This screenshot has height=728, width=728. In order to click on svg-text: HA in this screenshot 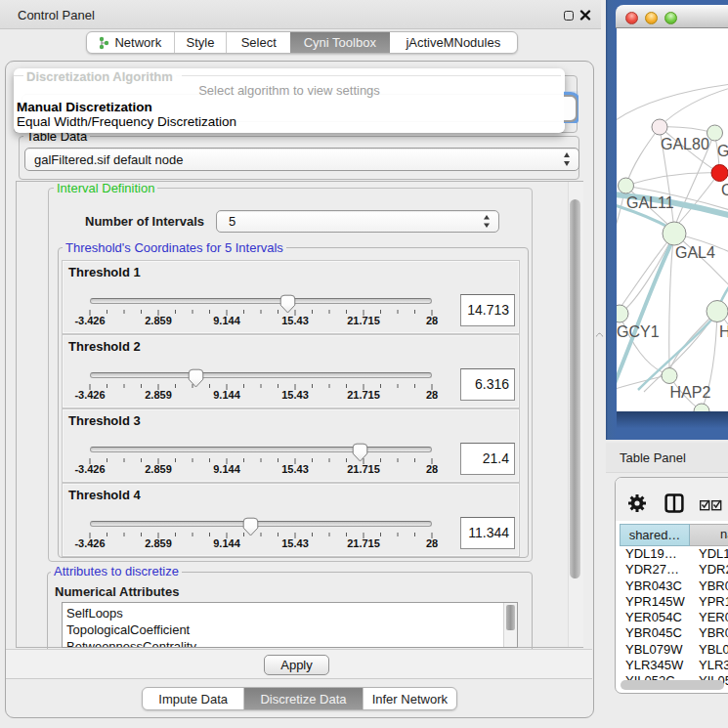, I will do `click(723, 332)`.